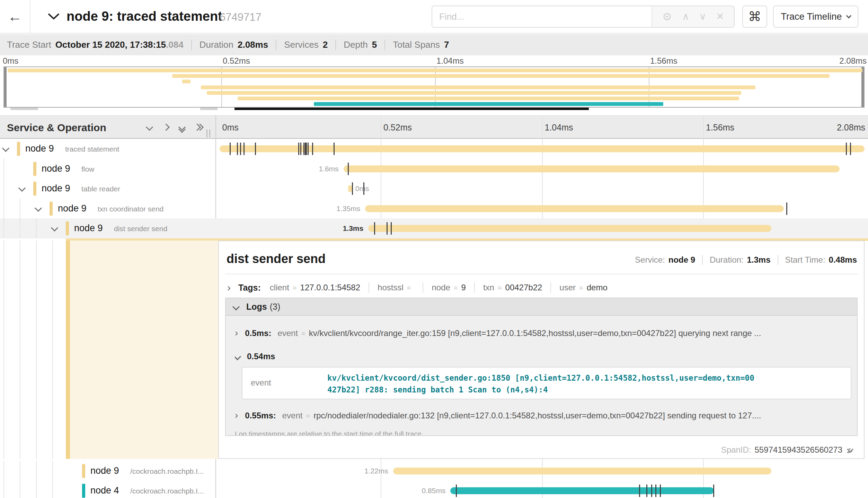 This screenshot has width=868, height=498. I want to click on minimap-span-bar, so click(435, 71).